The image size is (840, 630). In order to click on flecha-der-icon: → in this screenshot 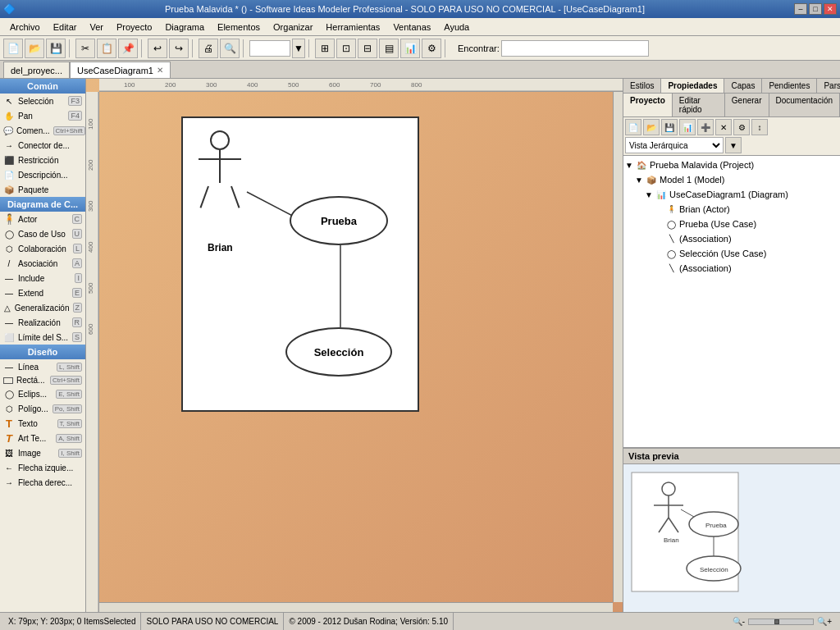, I will do `click(9, 482)`.